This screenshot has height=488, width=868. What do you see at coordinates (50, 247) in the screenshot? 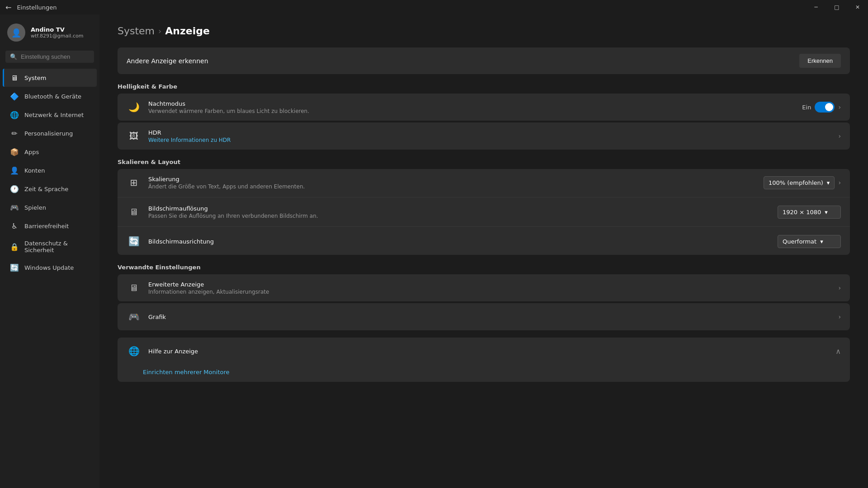
I see `sidebar-item-privacy: 🔒 Datenschutz & Sicherheit` at bounding box center [50, 247].